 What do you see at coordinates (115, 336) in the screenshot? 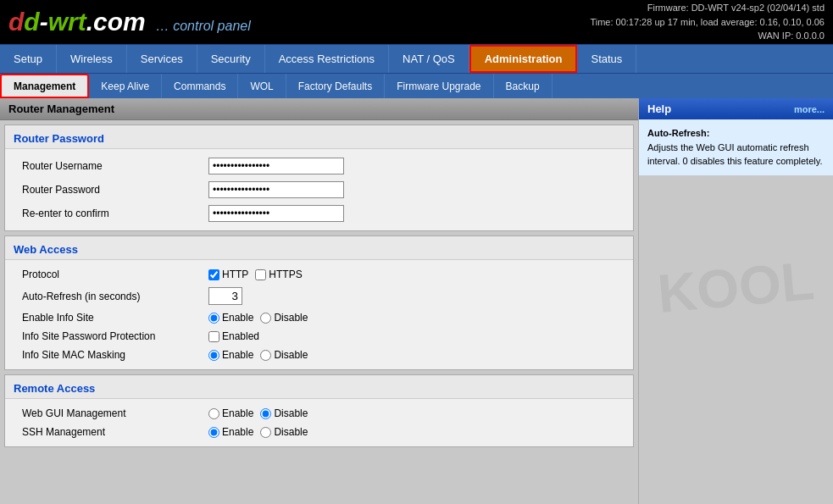
I see `info-site-password-label: Info Site Password Protection` at bounding box center [115, 336].